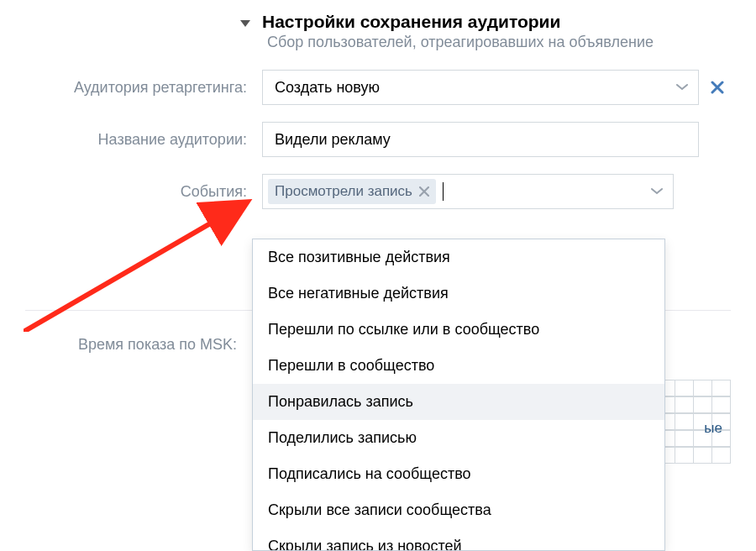 The height and width of the screenshot is (551, 756). What do you see at coordinates (444, 192) in the screenshot?
I see `text-cursor` at bounding box center [444, 192].